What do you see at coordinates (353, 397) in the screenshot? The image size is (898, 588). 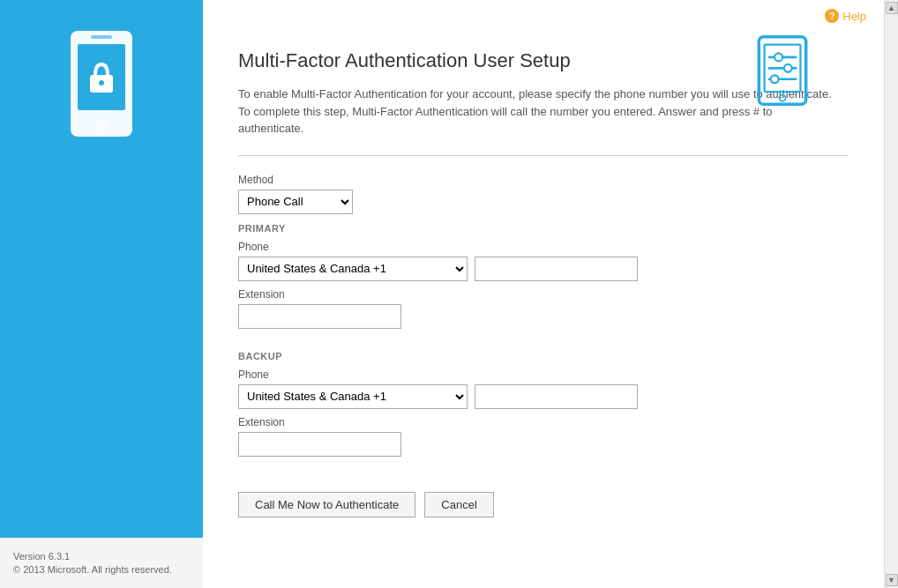 I see `backup-country-select: United States & Canada +1 United Kingdom…` at bounding box center [353, 397].